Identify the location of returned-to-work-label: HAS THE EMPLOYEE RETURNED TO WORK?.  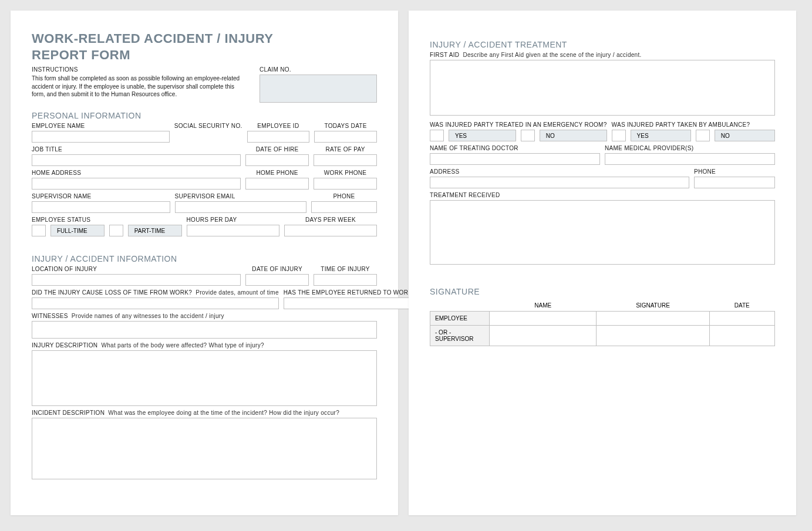
(350, 292).